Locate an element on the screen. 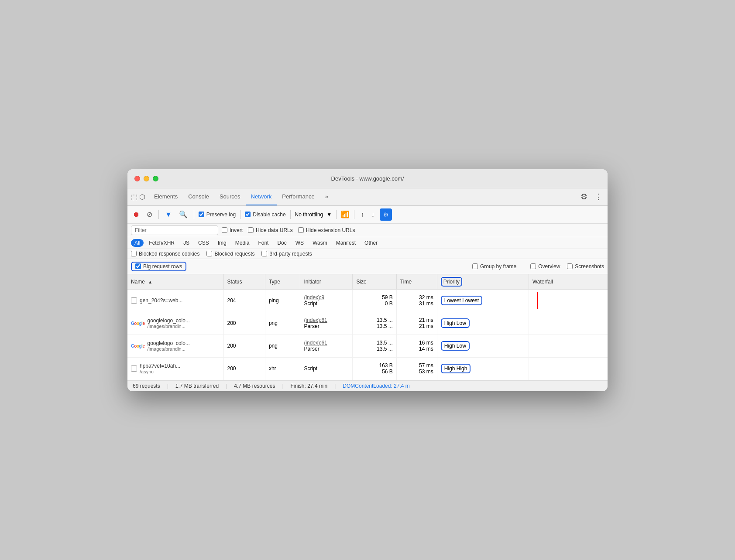 The width and height of the screenshot is (735, 560). row3-name: Google googlelogo_colo... /images/brandi… is located at coordinates (175, 346).